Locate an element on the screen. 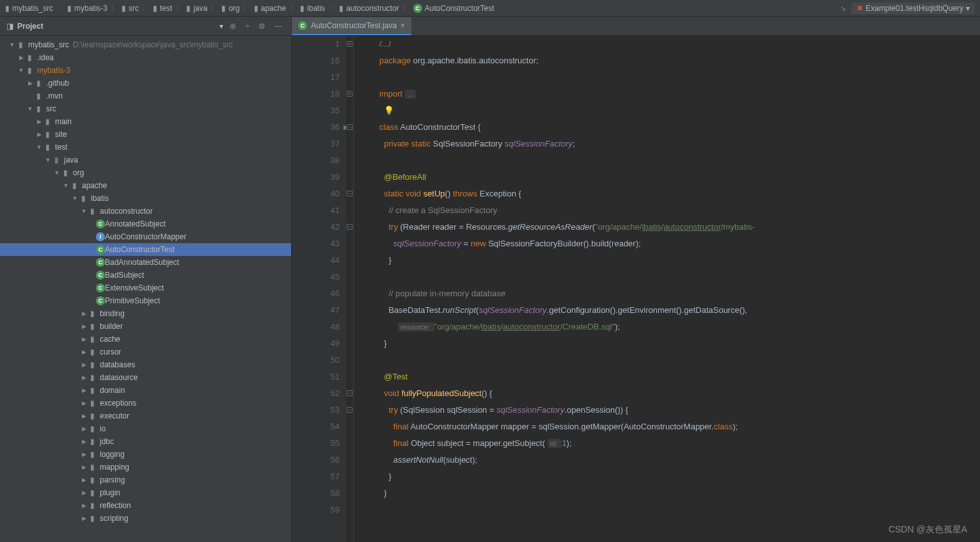  tree-item: ▮ .mvn is located at coordinates (146, 96).